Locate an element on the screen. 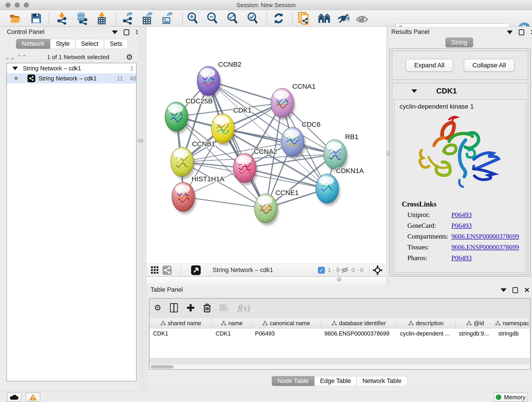 Image resolution: width=532 pixels, height=402 pixels. table-horizontal-scrollbar is located at coordinates (340, 367).